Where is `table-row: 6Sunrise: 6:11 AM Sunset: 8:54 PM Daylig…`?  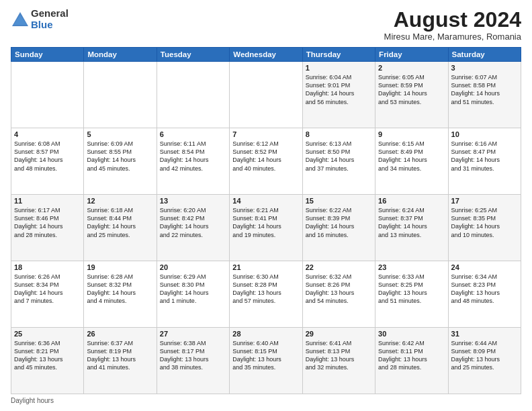 table-row: 6Sunrise: 6:11 AM Sunset: 8:54 PM Daylig… is located at coordinates (193, 161).